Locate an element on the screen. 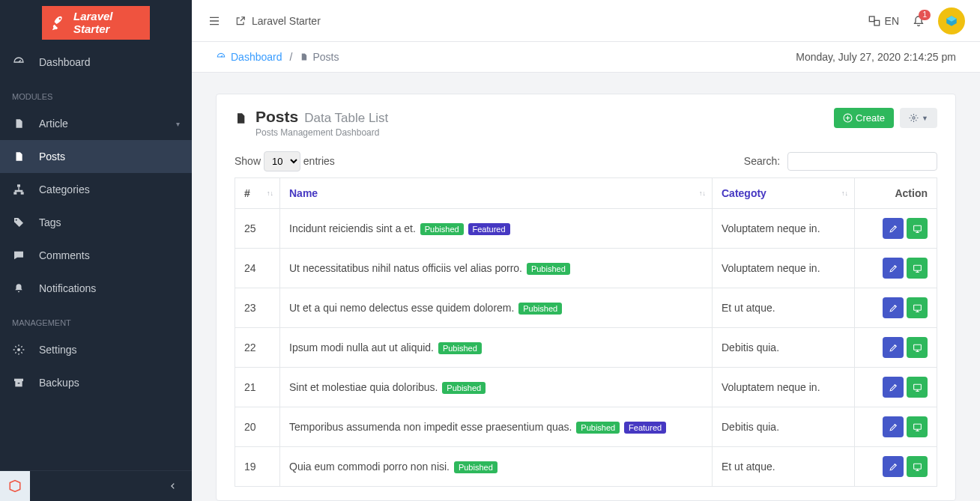 Image resolution: width=980 pixels, height=501 pixels. sidebar-item-backups: Backups is located at coordinates (96, 383).